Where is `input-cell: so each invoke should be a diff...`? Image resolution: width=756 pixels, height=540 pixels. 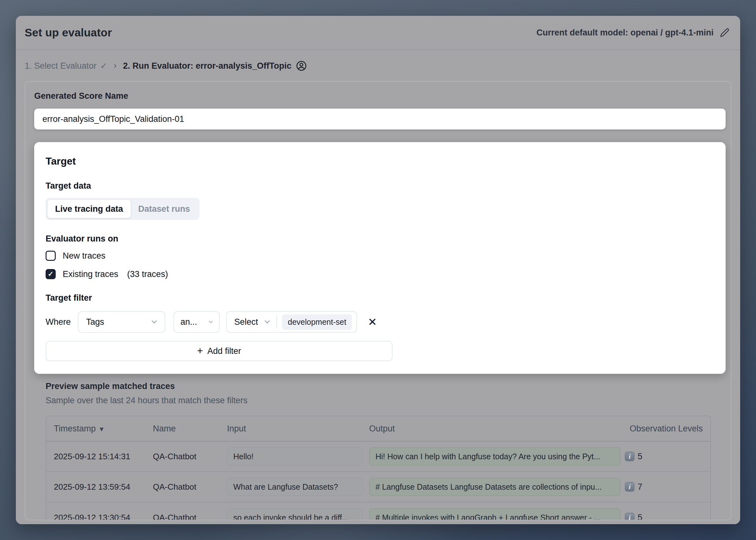
input-cell: so each invoke should be a diff... is located at coordinates (295, 514).